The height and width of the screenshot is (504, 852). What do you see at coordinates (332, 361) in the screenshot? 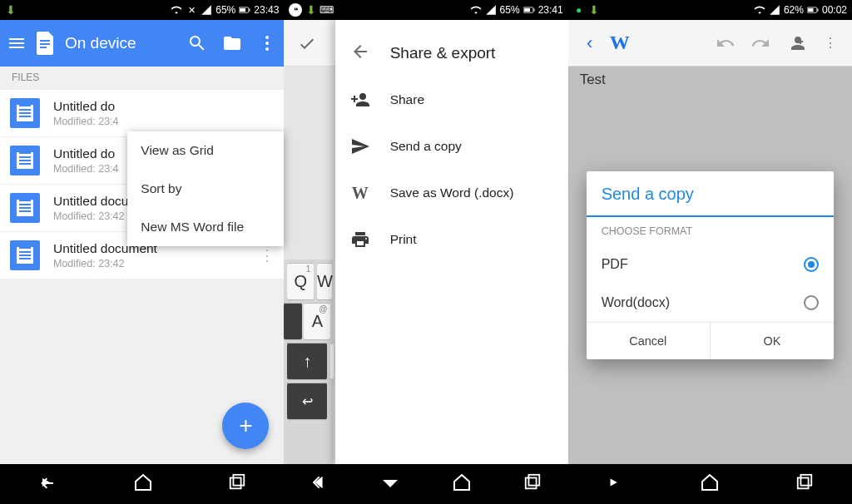
I see `key-z` at bounding box center [332, 361].